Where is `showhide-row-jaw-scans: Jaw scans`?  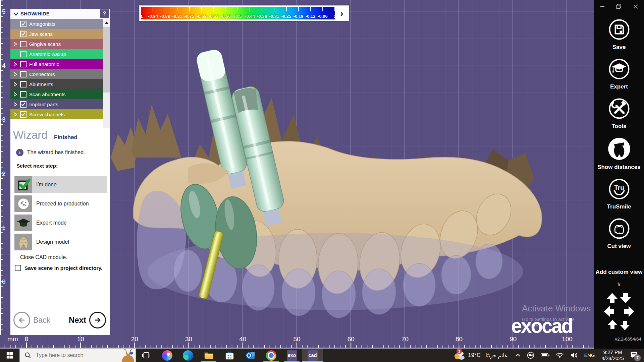 showhide-row-jaw-scans: Jaw scans is located at coordinates (57, 34).